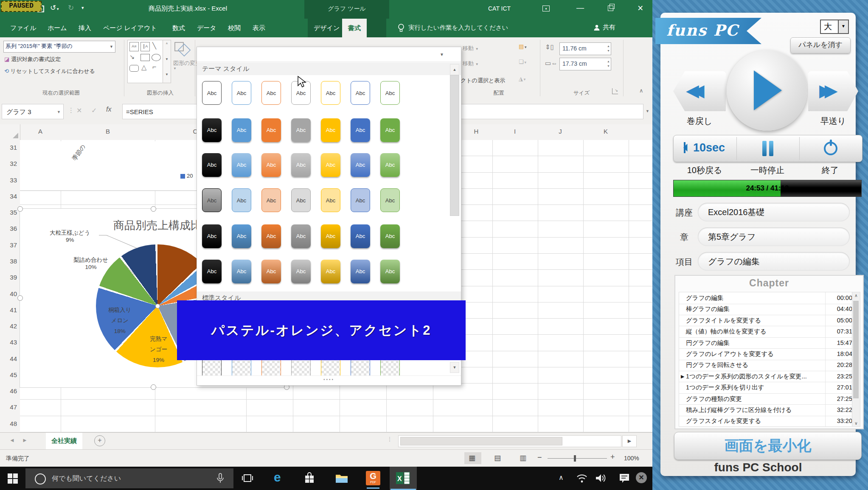 The image size is (868, 490). I want to click on chapter-row-6: 円グラフを回転させる20:28, so click(767, 365).